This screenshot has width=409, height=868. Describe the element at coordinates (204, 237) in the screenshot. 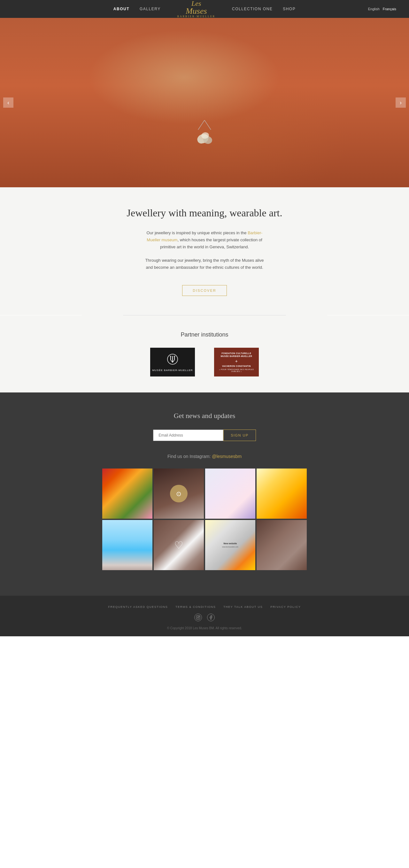

I see `barbier-mueller-link: Barbier-Mueller museum` at that location.